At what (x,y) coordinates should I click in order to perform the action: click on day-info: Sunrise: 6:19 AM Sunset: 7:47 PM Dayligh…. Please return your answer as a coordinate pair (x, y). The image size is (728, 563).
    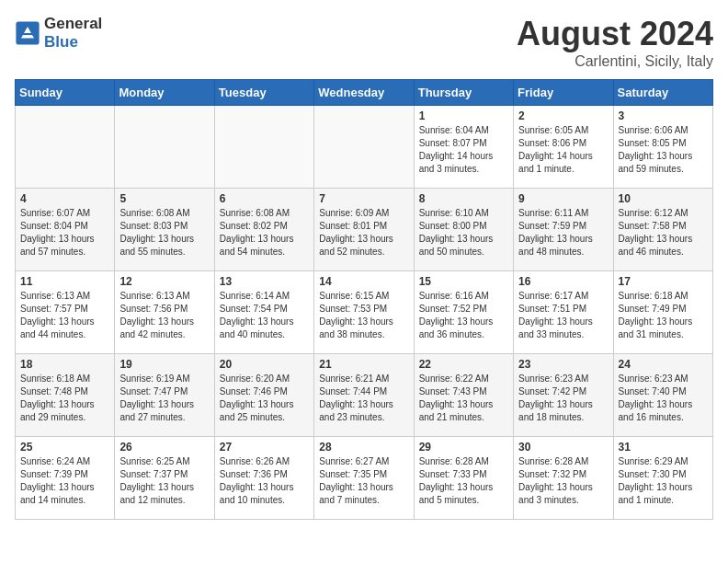
    Looking at the image, I should click on (164, 398).